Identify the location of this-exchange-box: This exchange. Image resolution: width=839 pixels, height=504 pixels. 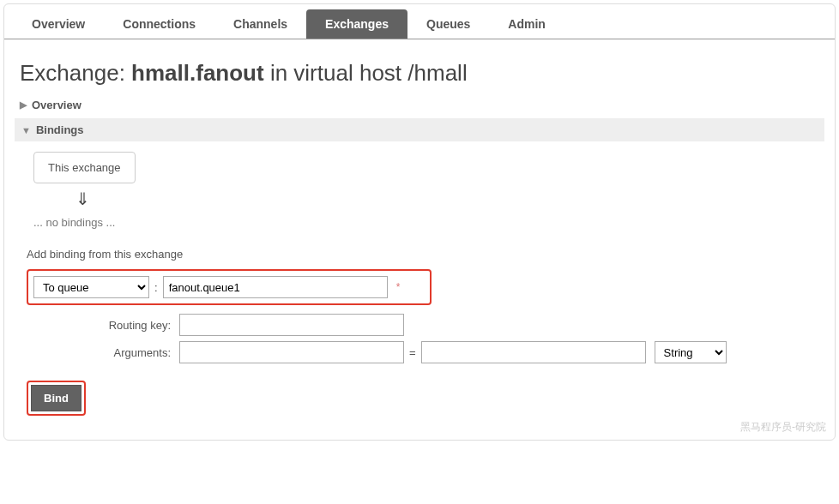
(84, 168).